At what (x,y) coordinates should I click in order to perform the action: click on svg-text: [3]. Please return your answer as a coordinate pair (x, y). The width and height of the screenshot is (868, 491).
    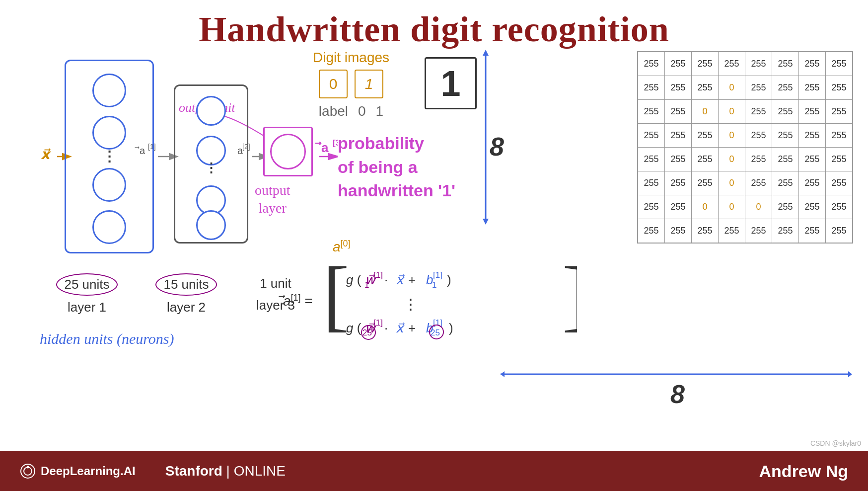
    Looking at the image, I should click on (335, 143).